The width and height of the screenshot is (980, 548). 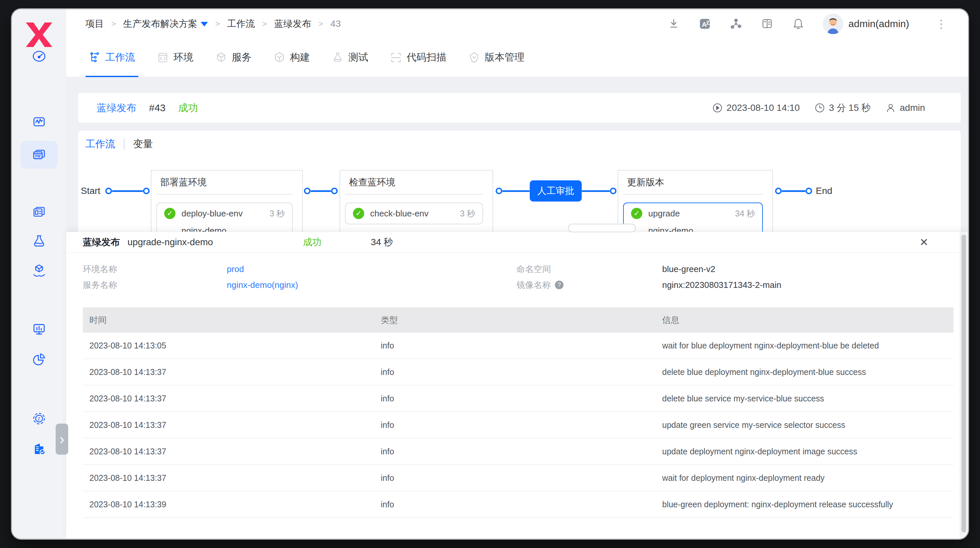 I want to click on tab-workflows: 工作流, so click(x=112, y=58).